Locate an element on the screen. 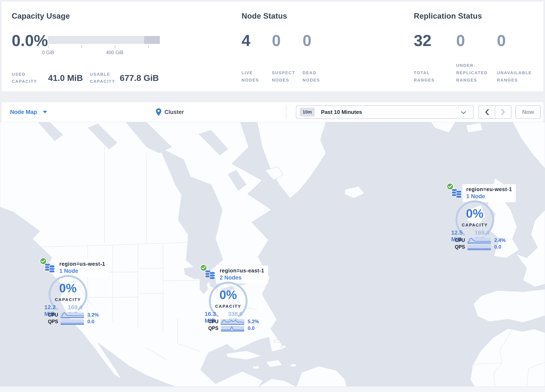 This screenshot has height=392, width=545. region-name: region=us-west-1 is located at coordinates (82, 264).